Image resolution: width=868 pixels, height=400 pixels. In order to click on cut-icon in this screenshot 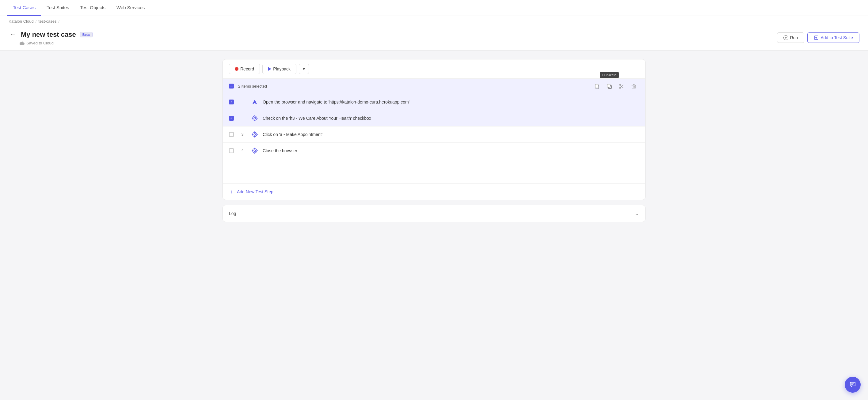, I will do `click(621, 86)`.